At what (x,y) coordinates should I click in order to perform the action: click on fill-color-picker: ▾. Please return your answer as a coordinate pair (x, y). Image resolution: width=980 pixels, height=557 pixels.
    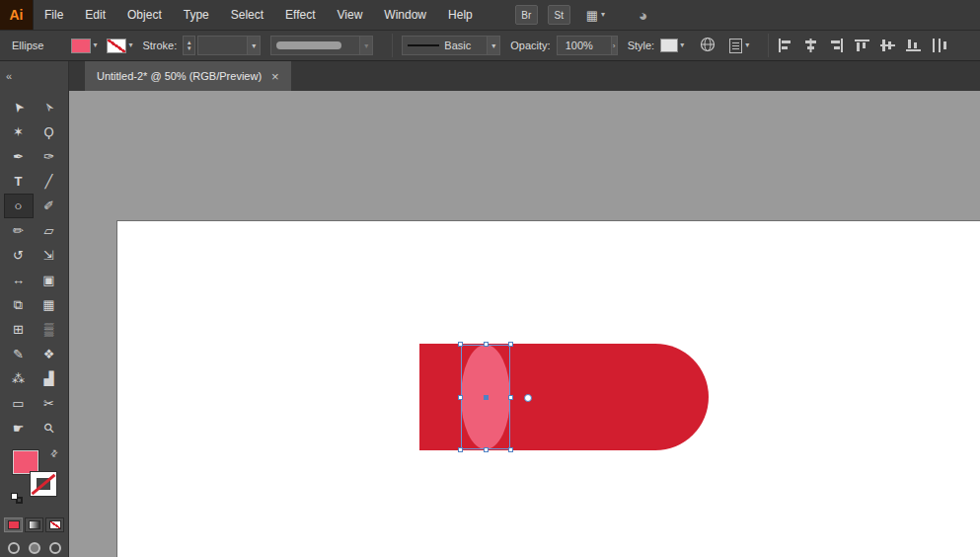
    Looking at the image, I should click on (84, 45).